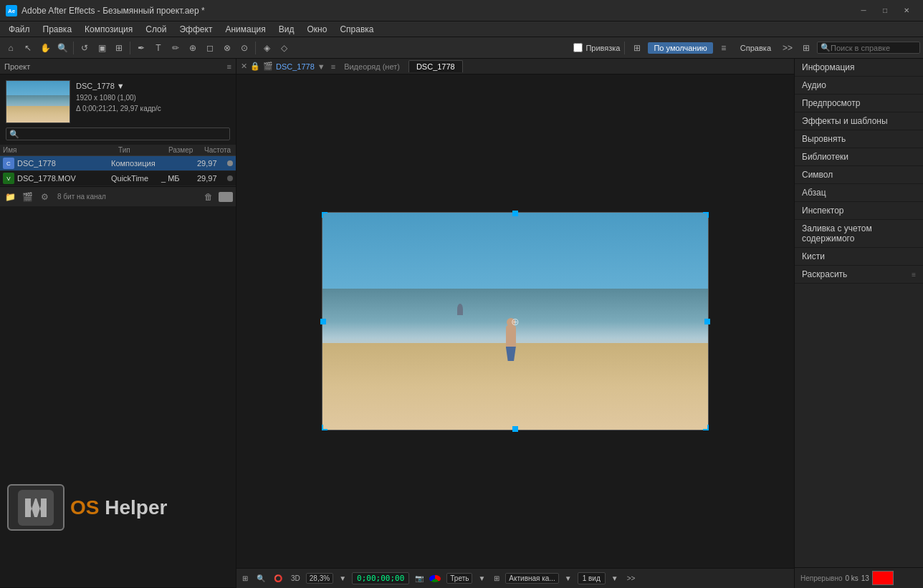  What do you see at coordinates (143, 150) in the screenshot?
I see `col-type-header: Тип` at bounding box center [143, 150].